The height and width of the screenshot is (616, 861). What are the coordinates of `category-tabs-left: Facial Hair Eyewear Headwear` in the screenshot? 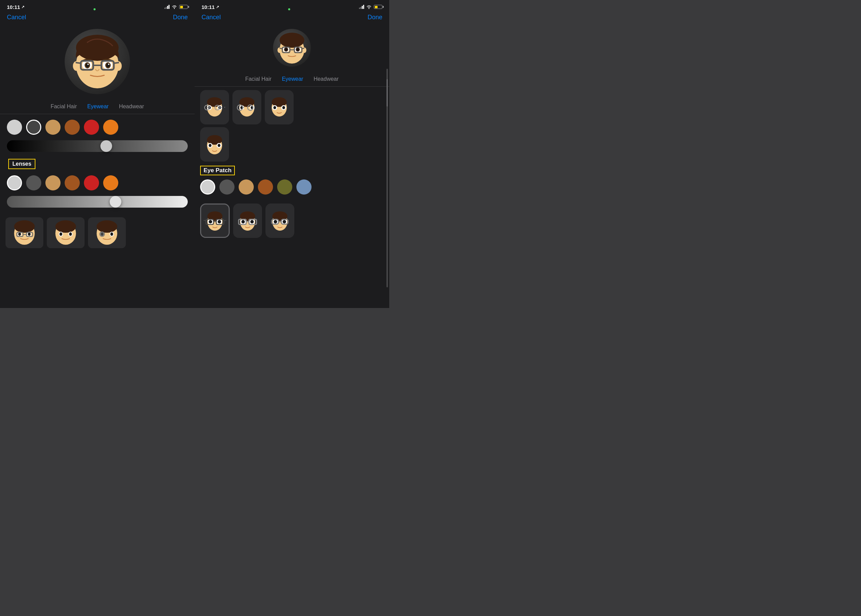 It's located at (97, 107).